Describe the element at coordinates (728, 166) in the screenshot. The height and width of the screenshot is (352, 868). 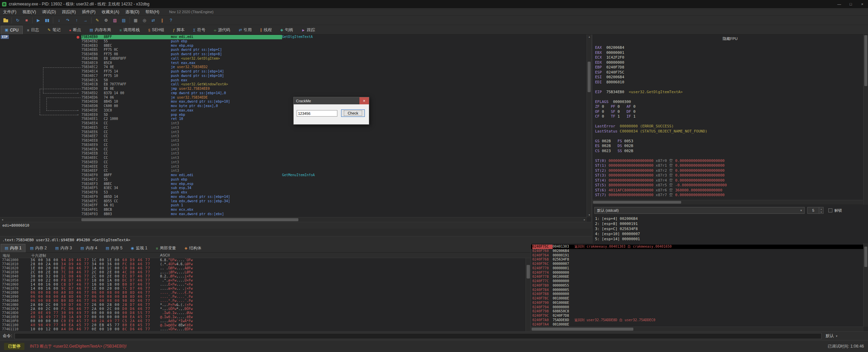
I see `register-line: ST(1) 00000000000000000000 x87r1 空 0.000…` at that location.